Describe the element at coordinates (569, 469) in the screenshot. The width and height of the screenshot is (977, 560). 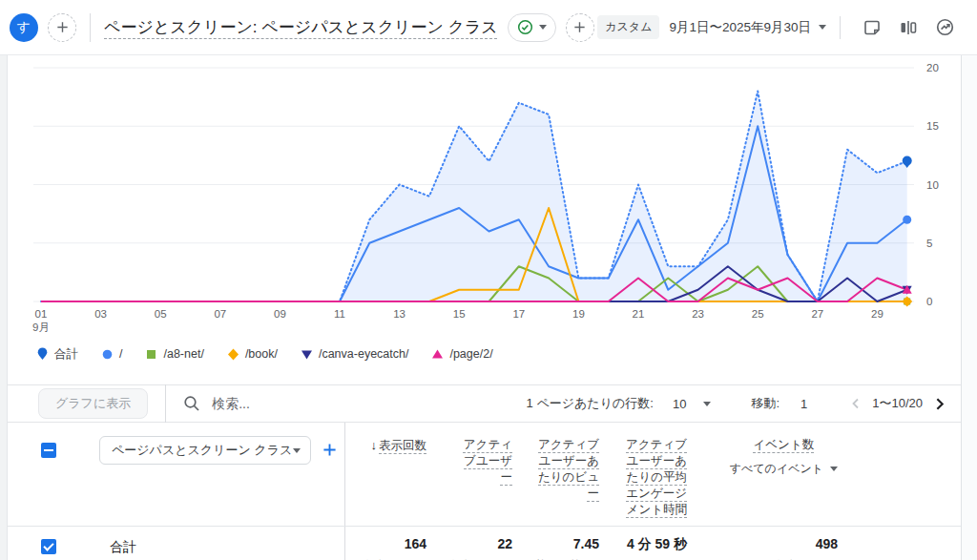
I see `column-label: アクティブユーザーあたりのビュー` at that location.